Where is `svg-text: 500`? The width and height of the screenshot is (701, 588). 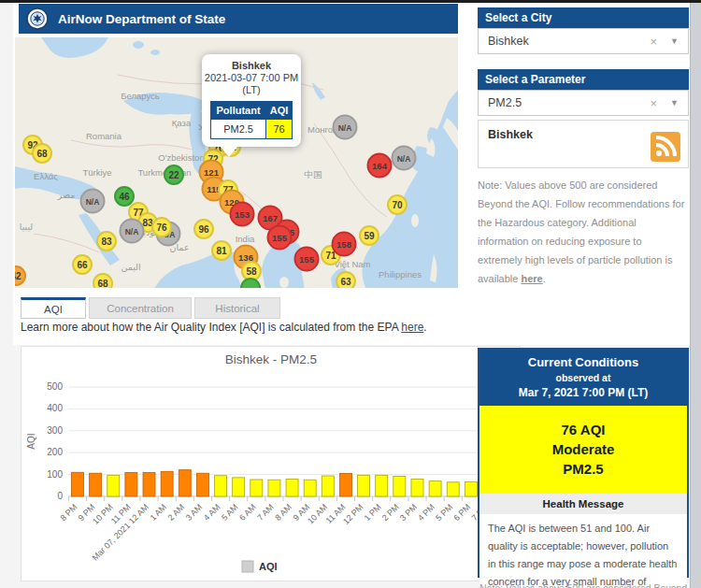 svg-text: 500 is located at coordinates (54, 387).